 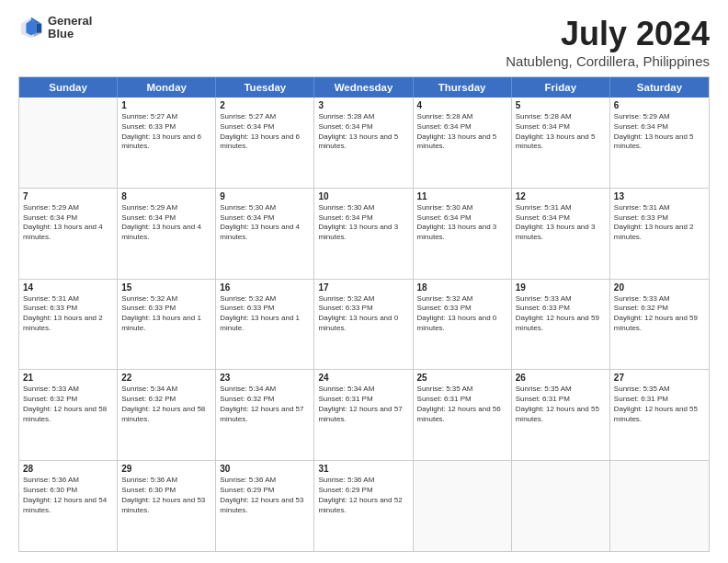 I want to click on day-number: 12, so click(x=561, y=197).